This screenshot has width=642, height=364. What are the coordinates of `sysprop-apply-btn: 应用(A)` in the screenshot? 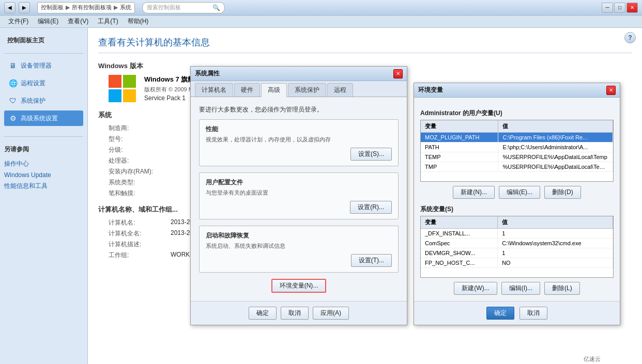 It's located at (331, 313).